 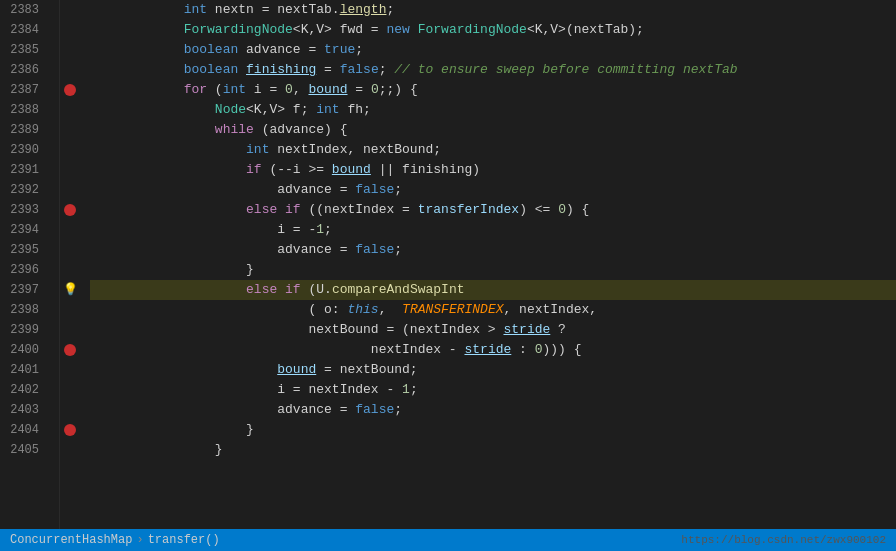 What do you see at coordinates (493, 330) in the screenshot?
I see `code-line: nextBound = (nextIndex > stride ?` at bounding box center [493, 330].